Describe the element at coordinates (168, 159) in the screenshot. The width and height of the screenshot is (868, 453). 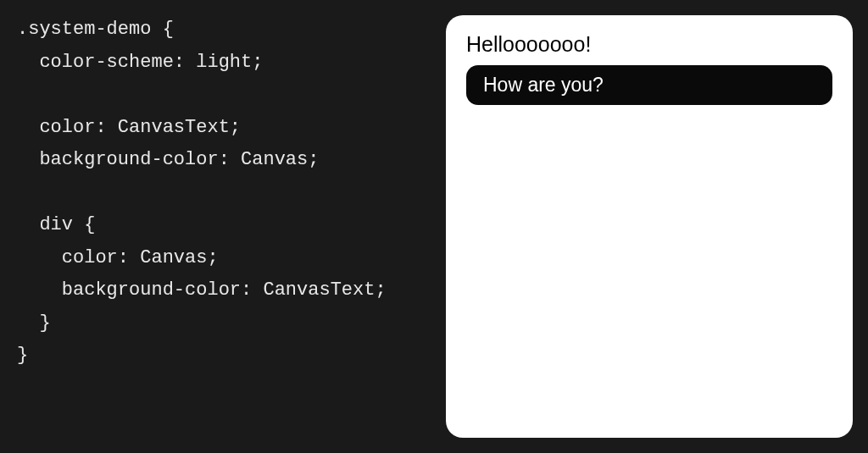
I see `code-line: background-color: Canvas;` at that location.